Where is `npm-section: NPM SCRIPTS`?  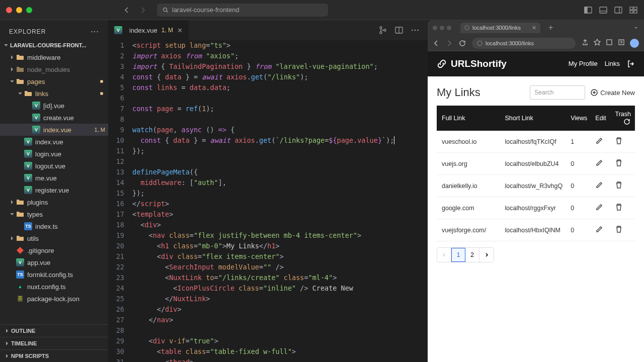 npm-section: NPM SCRIPTS is located at coordinates (54, 356).